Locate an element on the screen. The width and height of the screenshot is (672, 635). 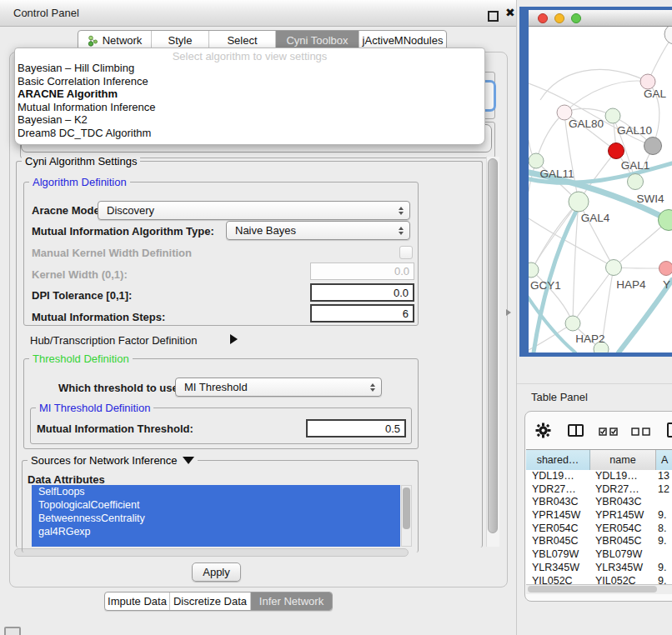
column-header-name: name is located at coordinates (624, 460).